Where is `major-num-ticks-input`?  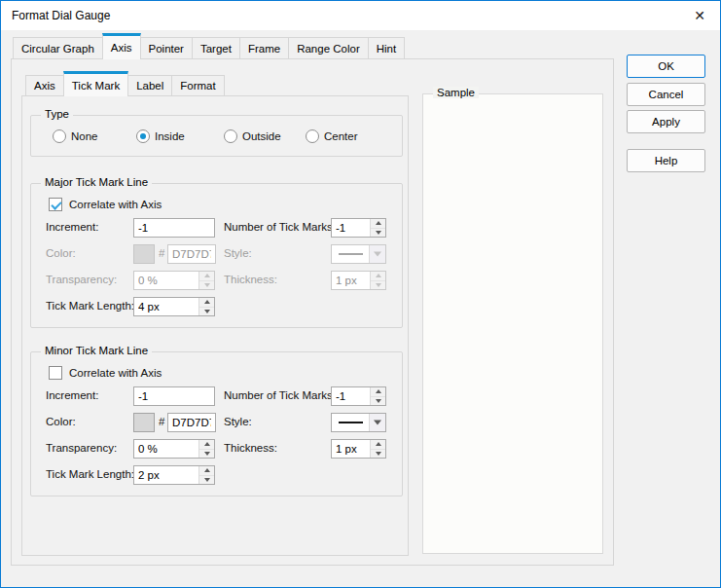 major-num-ticks-input is located at coordinates (350, 228).